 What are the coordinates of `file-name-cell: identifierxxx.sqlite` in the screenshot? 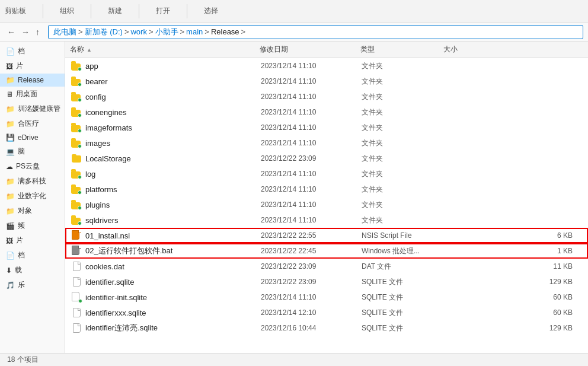 It's located at (166, 313).